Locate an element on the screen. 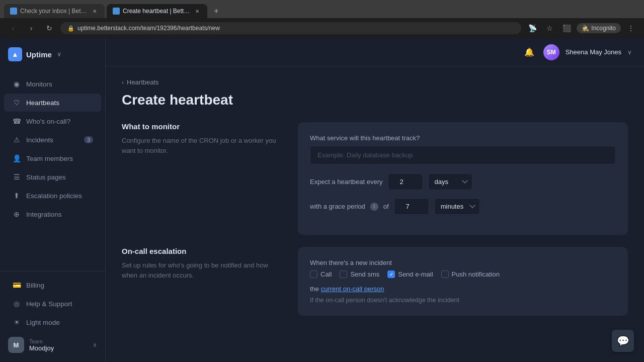 This screenshot has width=644, height=362. incidents-icon: ⚠ is located at coordinates (17, 140).